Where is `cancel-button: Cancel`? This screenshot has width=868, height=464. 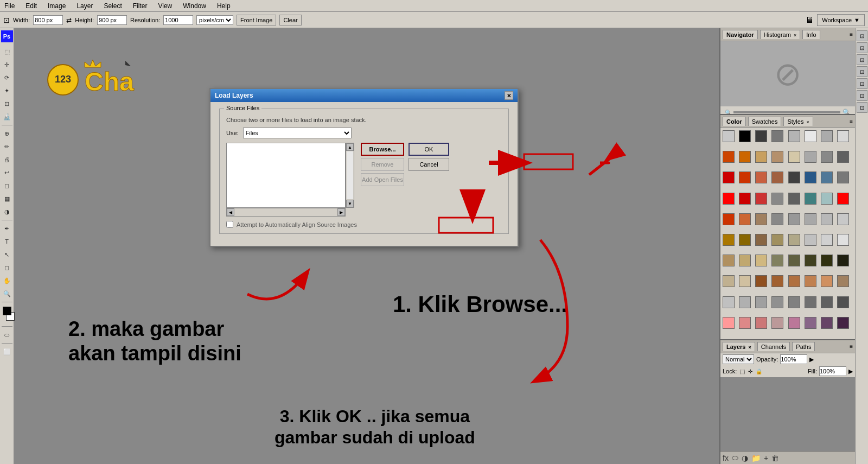 cancel-button: Cancel is located at coordinates (429, 164).